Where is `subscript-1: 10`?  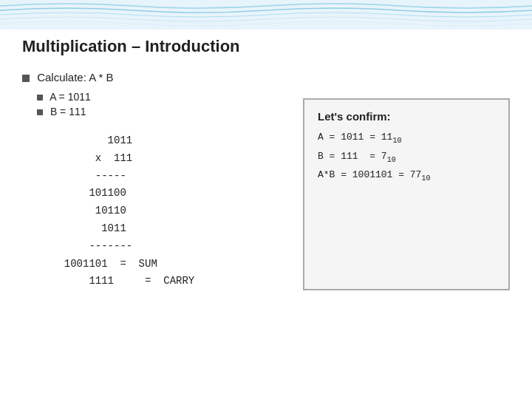
subscript-1: 10 is located at coordinates (397, 140).